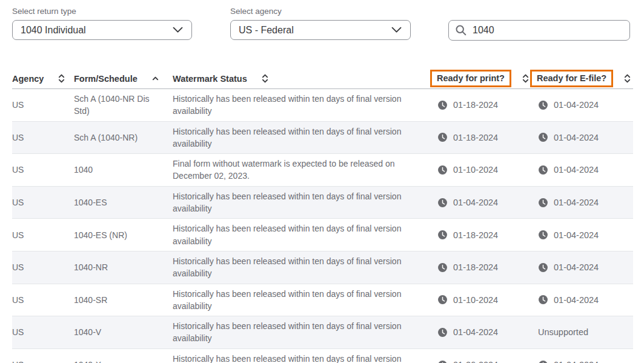  What do you see at coordinates (124, 202) in the screenshot?
I see `form-schedule-cell: 1040-ES` at bounding box center [124, 202].